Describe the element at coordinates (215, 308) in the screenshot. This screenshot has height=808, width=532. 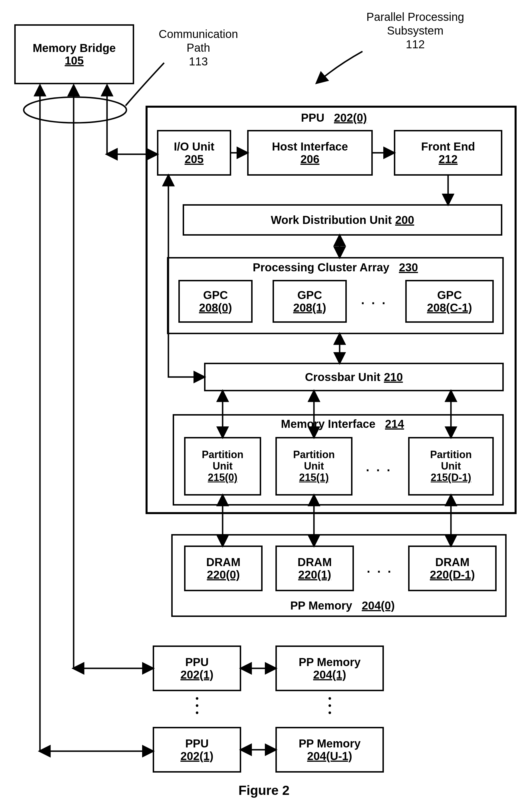
I see `gpc0-id: 208(0)` at that location.